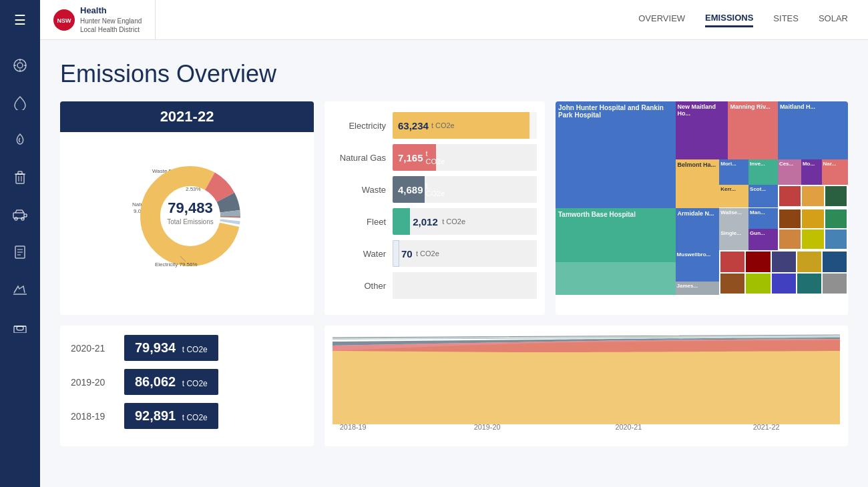 The height and width of the screenshot is (487, 868). I want to click on treemap-cell-tamworth: Tamworth Base Hospital, so click(616, 235).